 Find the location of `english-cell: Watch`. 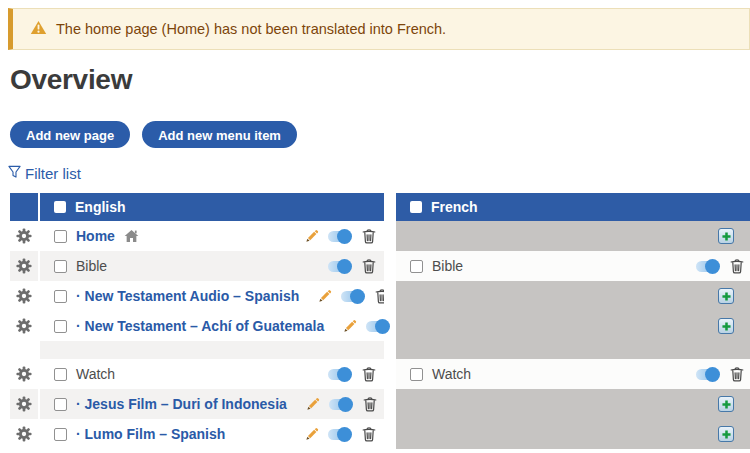

english-cell: Watch is located at coordinates (212, 374).